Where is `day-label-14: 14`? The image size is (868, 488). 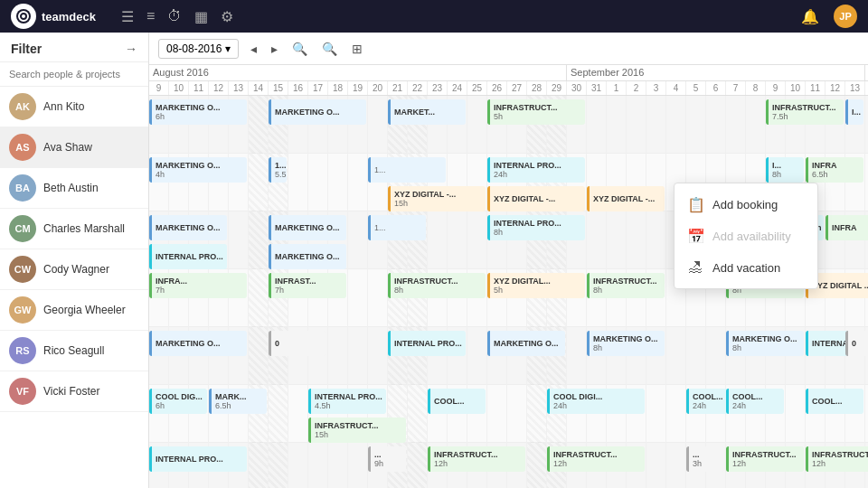 day-label-14: 14 is located at coordinates (259, 89).